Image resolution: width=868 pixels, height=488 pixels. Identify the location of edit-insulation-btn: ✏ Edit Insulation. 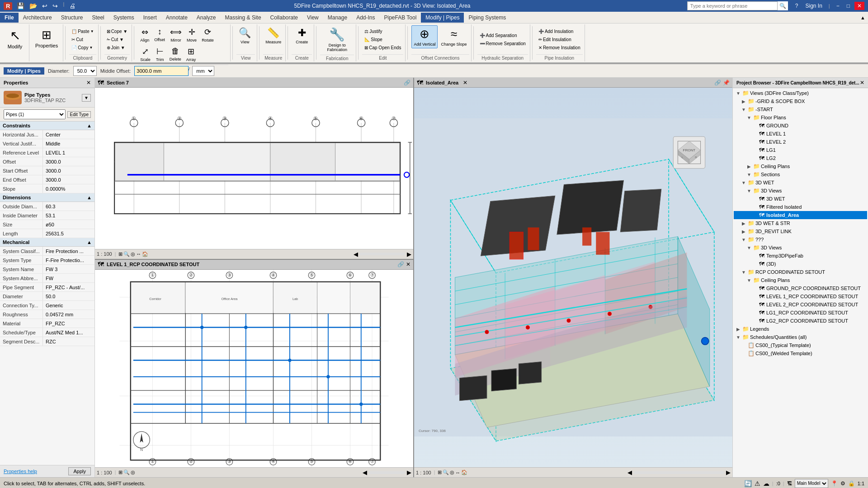
(555, 40).